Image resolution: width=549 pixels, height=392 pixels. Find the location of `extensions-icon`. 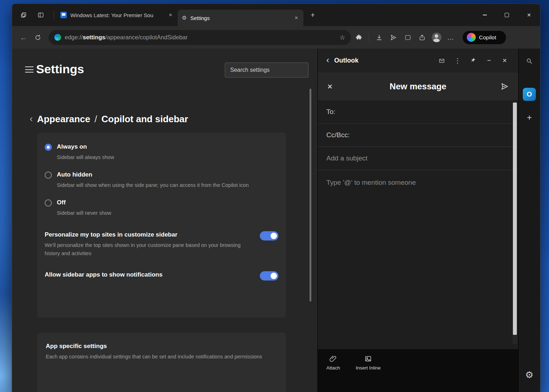

extensions-icon is located at coordinates (359, 38).